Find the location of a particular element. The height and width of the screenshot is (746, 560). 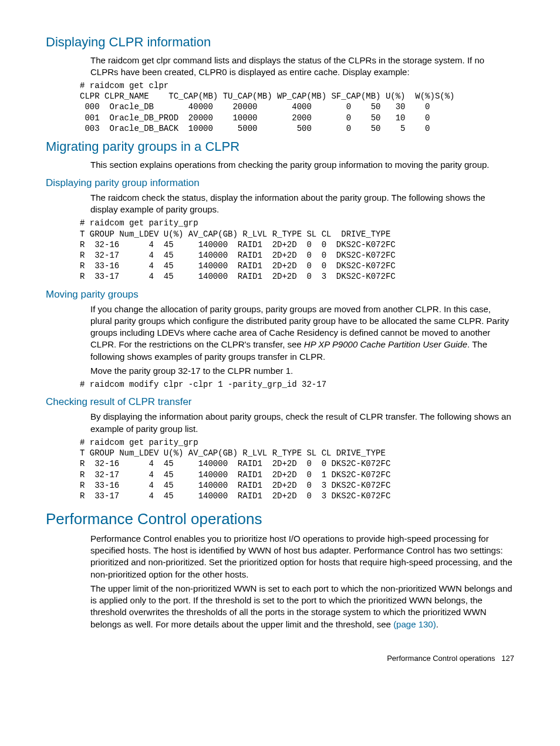

heading-checking-result-clpr-transfer: Checking result of CLPR transfer is located at coordinates (280, 402).